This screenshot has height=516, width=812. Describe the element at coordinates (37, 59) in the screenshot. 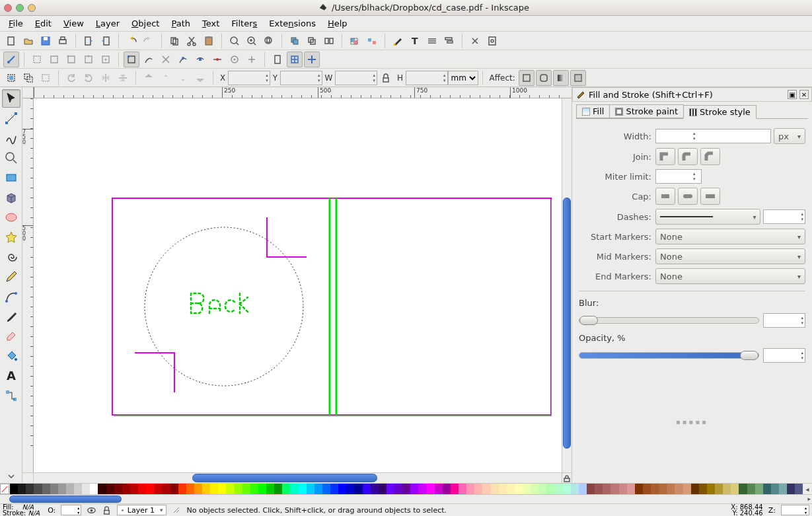

I see `snap-bbox-button` at that location.